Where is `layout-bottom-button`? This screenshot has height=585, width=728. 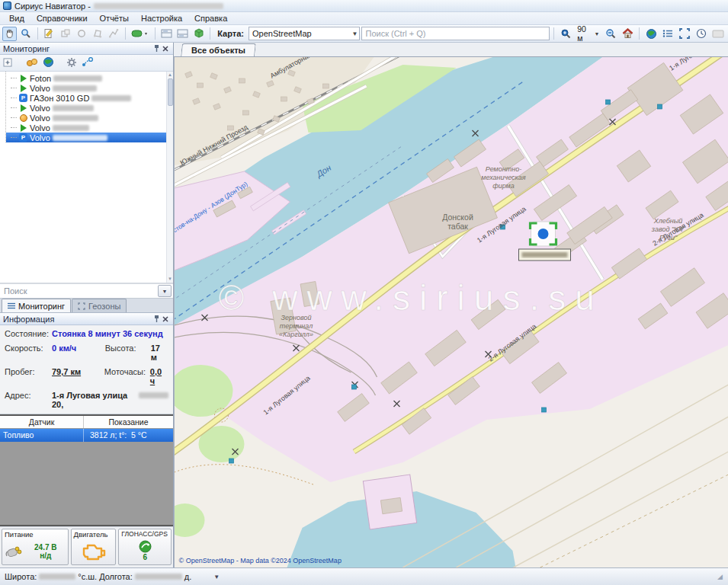
layout-bottom-button is located at coordinates (183, 34).